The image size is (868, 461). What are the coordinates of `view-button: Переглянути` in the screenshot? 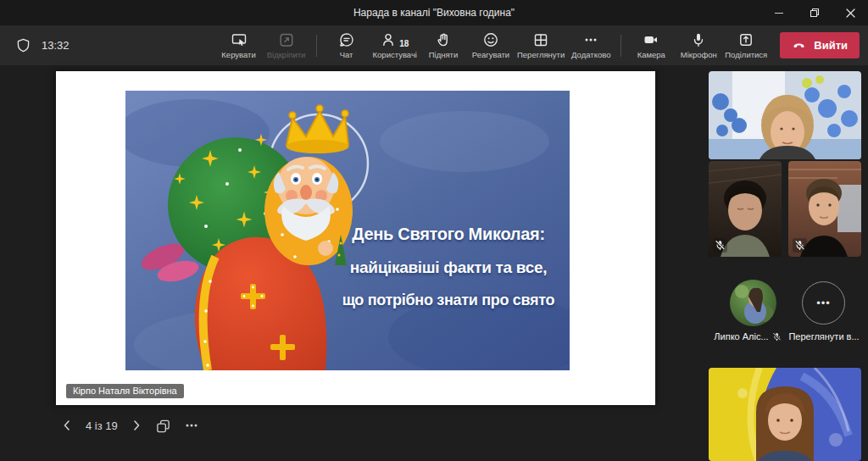 It's located at (541, 46).